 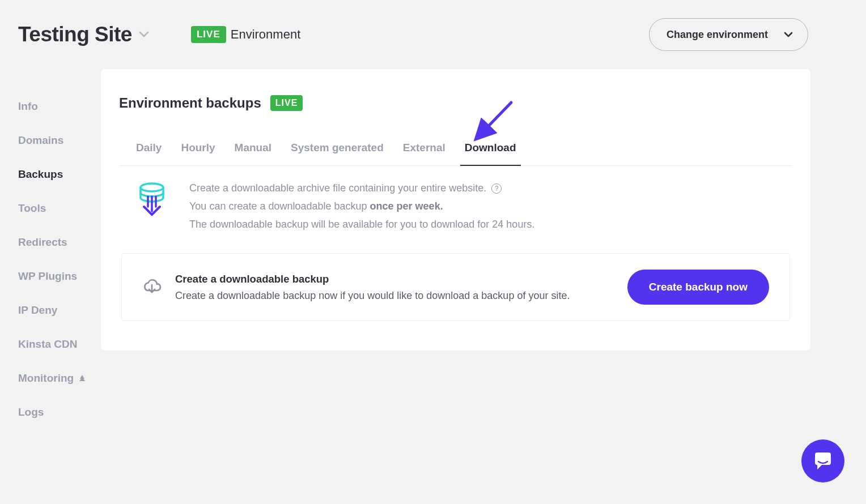 What do you see at coordinates (496, 189) in the screenshot?
I see `help-icon: ?` at bounding box center [496, 189].